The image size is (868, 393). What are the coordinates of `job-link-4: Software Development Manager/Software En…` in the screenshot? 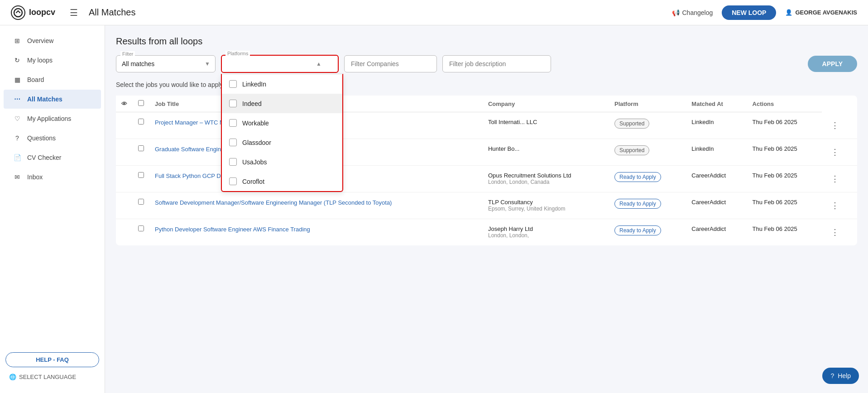 It's located at (273, 203).